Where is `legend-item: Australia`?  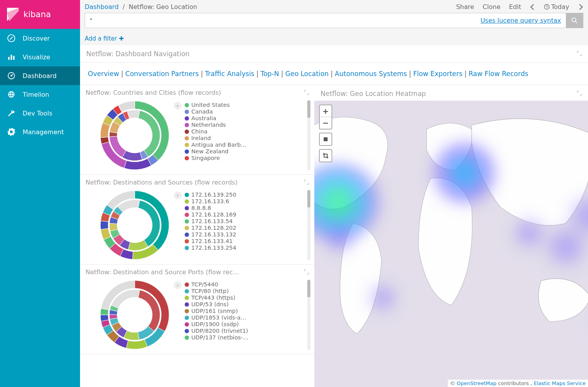 legend-item: Australia is located at coordinates (217, 118).